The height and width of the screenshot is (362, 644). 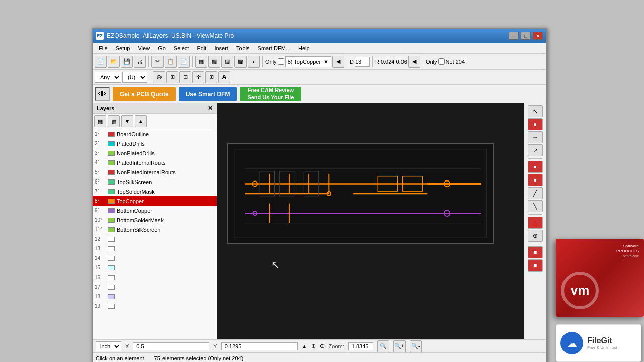 What do you see at coordinates (352, 62) in the screenshot?
I see `only-d-label: D` at bounding box center [352, 62].